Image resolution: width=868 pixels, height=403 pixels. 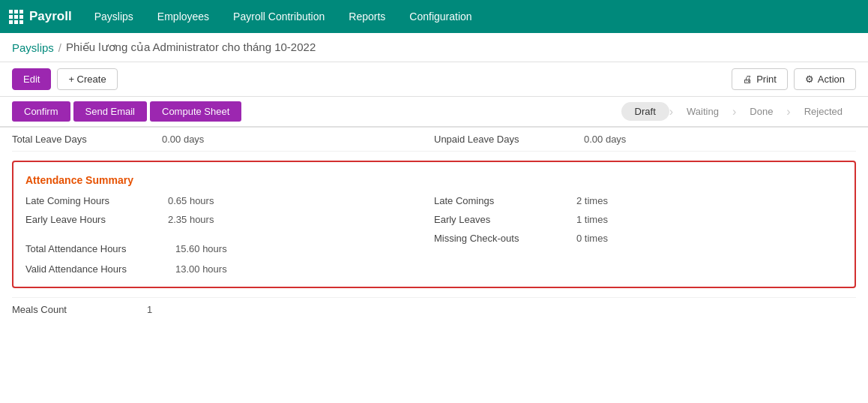 What do you see at coordinates (283, 17) in the screenshot?
I see `nav-items: Payslips Employees Payroll Contribution …` at bounding box center [283, 17].